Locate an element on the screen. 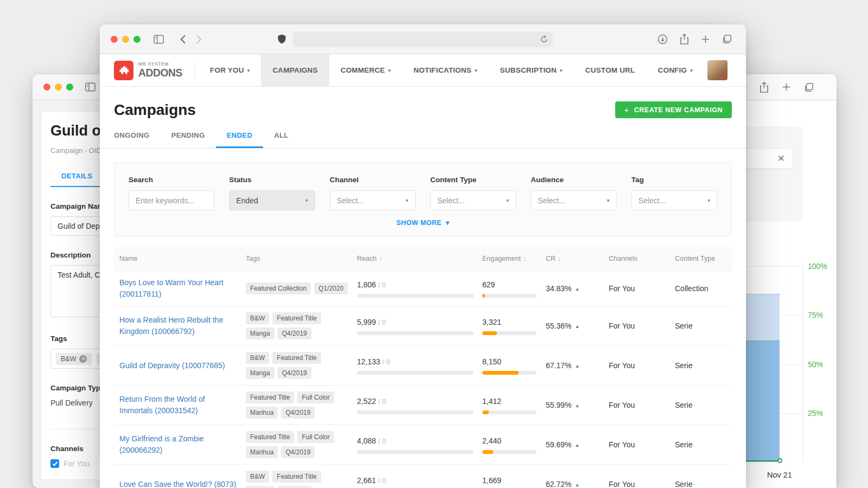 Image resolution: width=868 pixels, height=488 pixels. campaign-link: Love Can Save the World!? (8073) is located at coordinates (178, 484).